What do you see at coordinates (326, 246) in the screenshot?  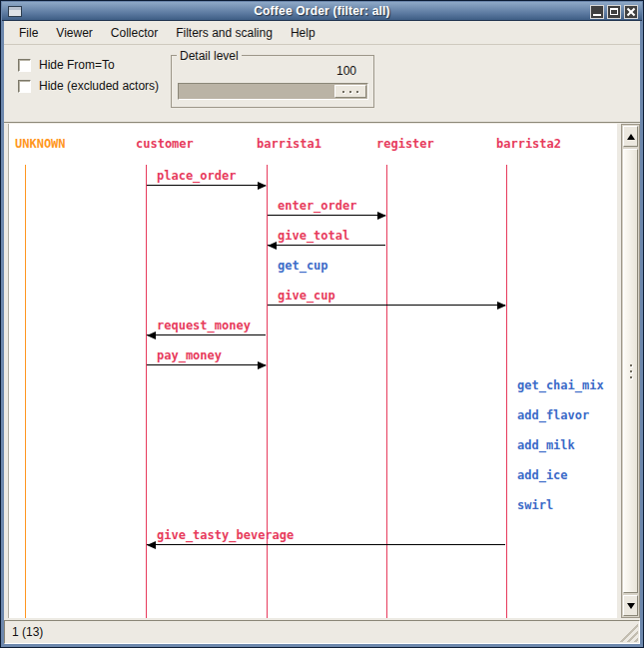 I see `message-arrow-give-total` at bounding box center [326, 246].